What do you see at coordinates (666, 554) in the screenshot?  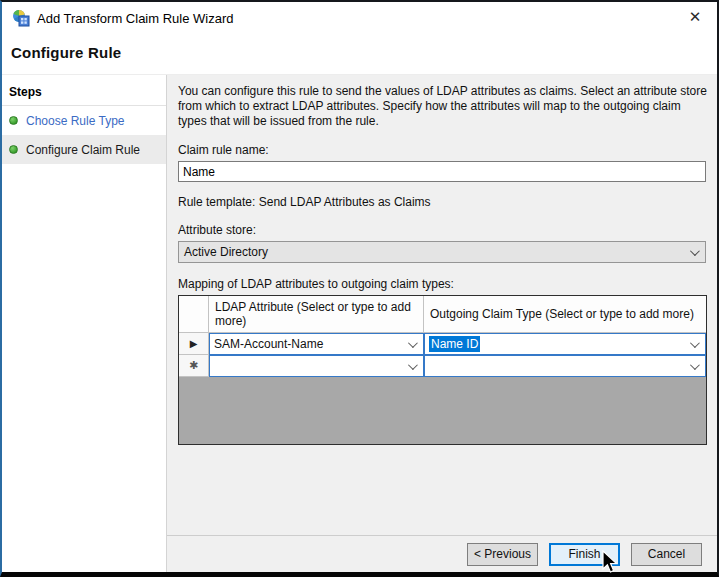 I see `cancel-button: Cancel` at bounding box center [666, 554].